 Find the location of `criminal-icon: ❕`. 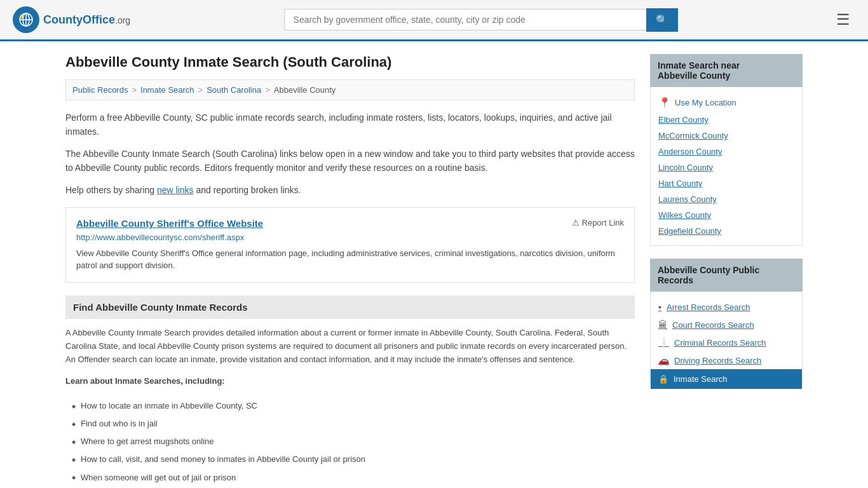

criminal-icon: ❕ is located at coordinates (663, 342).